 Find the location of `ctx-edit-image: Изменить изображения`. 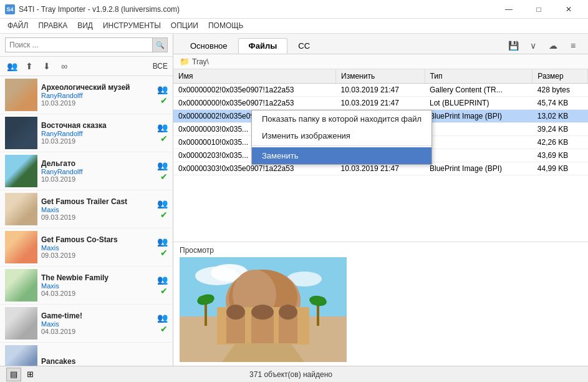

ctx-edit-image: Изменить изображения is located at coordinates (342, 136).